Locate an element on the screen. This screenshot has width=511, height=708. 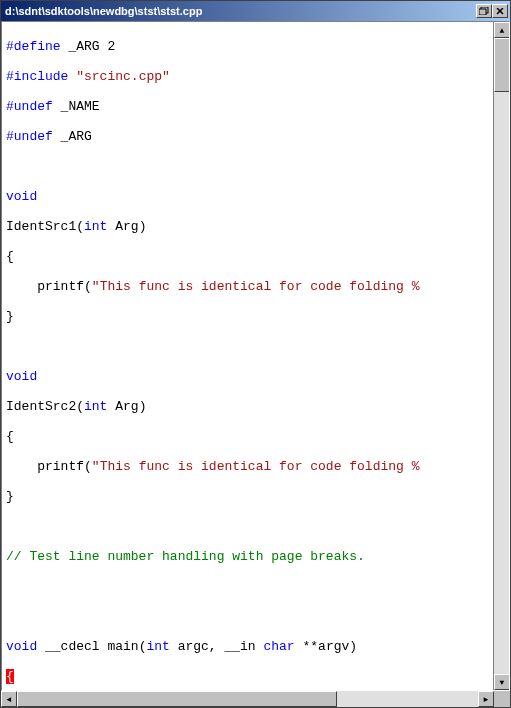
triangle-down-icon: ▼ is located at coordinates (502, 682).